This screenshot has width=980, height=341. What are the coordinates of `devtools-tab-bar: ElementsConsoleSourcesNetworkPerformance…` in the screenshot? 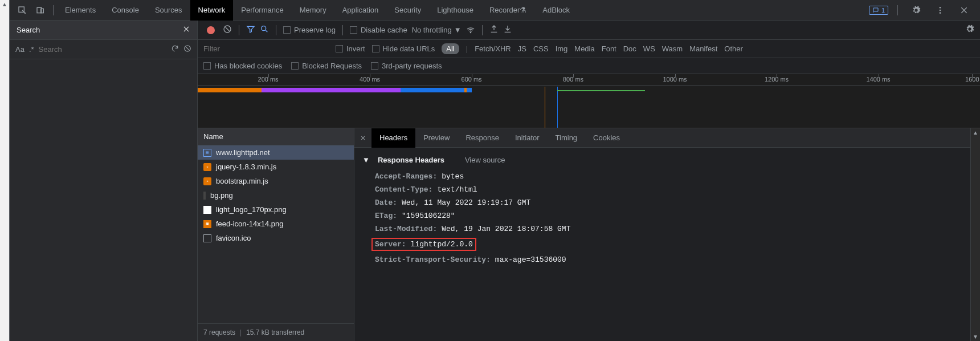 It's located at (495, 10).